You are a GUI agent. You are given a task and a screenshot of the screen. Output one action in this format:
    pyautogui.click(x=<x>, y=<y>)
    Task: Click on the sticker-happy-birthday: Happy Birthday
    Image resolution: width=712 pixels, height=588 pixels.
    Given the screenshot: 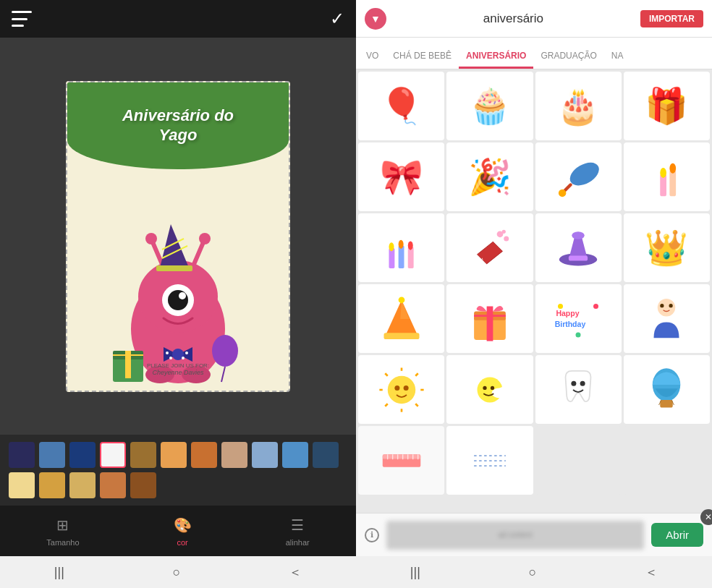 What is the action you would take?
    pyautogui.click(x=579, y=318)
    